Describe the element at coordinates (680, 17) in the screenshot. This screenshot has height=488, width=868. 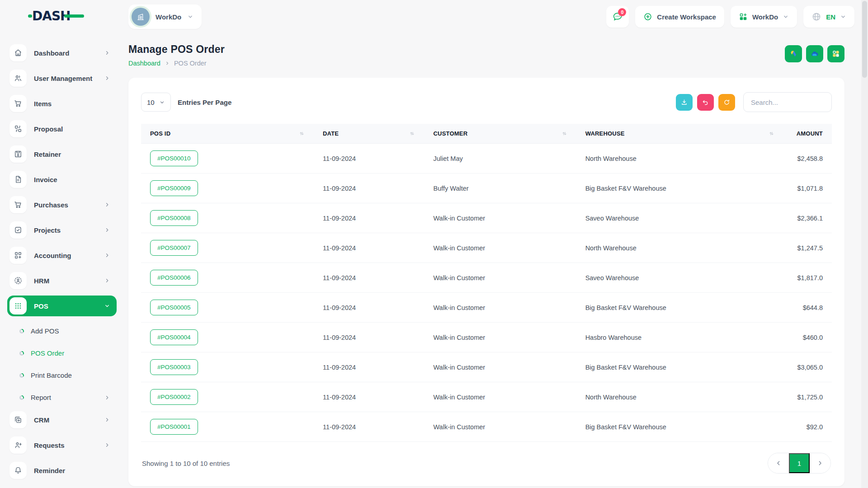
I see `create-workspace-button: Create Workspace` at that location.